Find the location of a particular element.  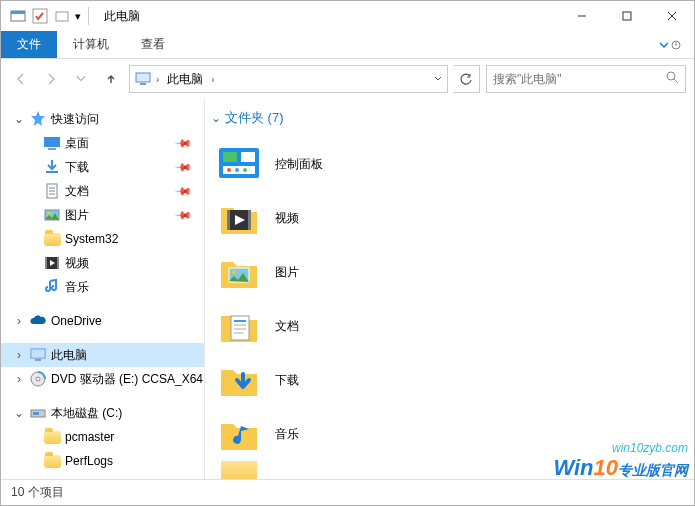

item-downloads: 下载 is located at coordinates (450, 380).